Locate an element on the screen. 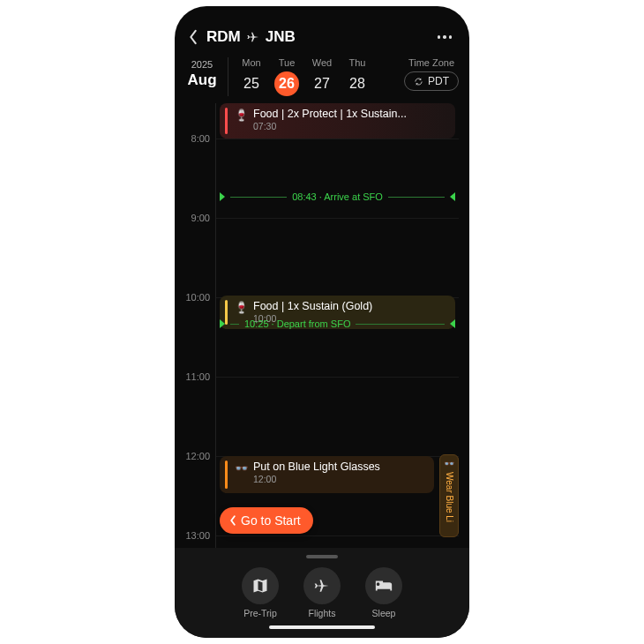 The height and width of the screenshot is (644, 644). nav-sleep: Sleep is located at coordinates (384, 593).